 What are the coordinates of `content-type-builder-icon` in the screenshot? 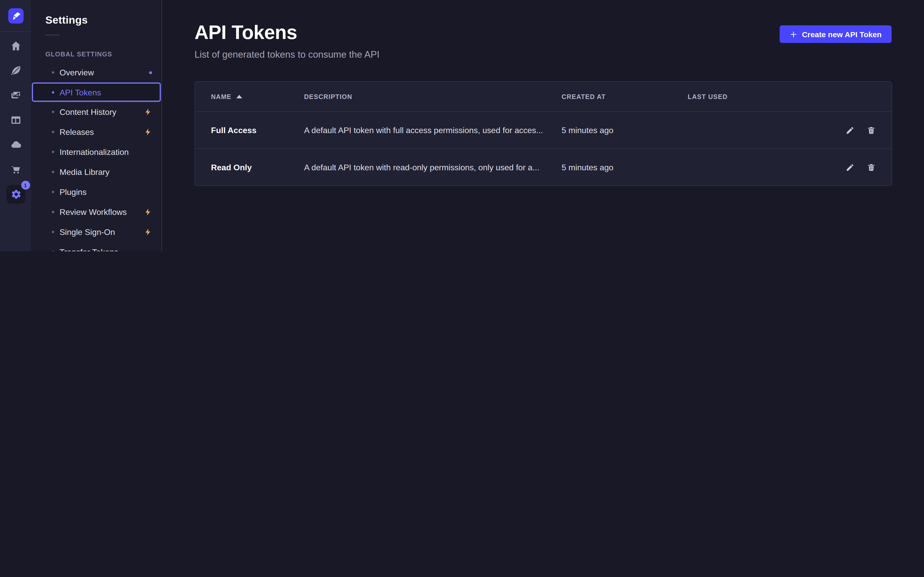 It's located at (16, 120).